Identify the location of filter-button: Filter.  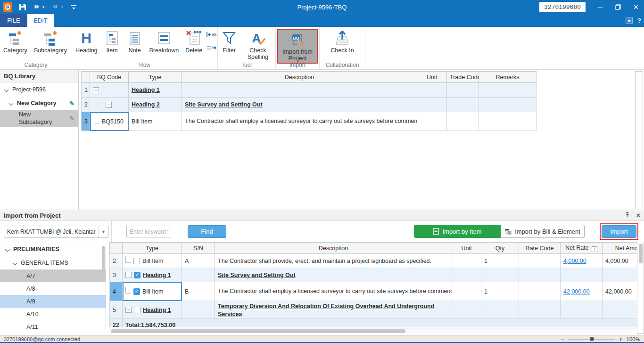
(229, 41).